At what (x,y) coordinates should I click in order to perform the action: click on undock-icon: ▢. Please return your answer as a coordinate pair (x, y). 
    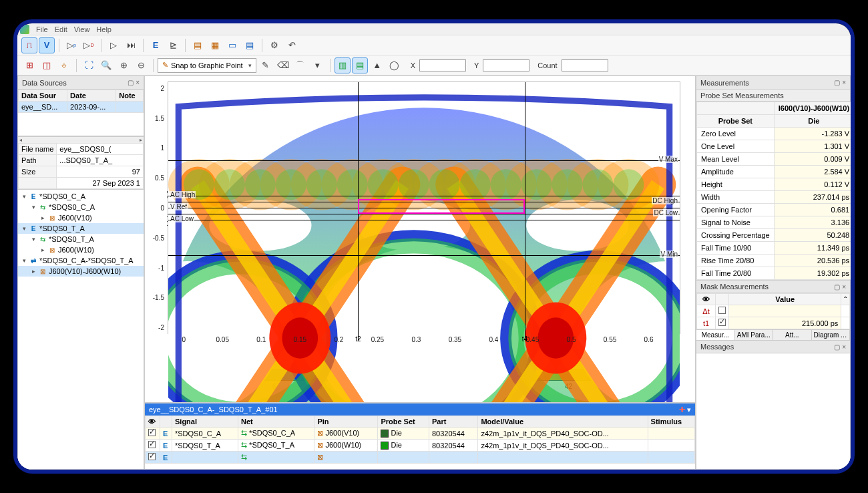
    Looking at the image, I should click on (131, 83).